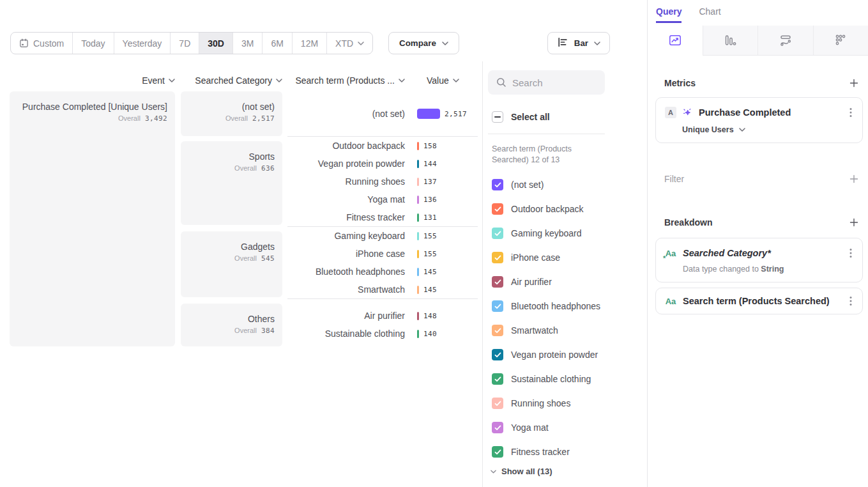  What do you see at coordinates (231, 114) in the screenshot?
I see `category-cell: (not set)Overall2,517` at bounding box center [231, 114].